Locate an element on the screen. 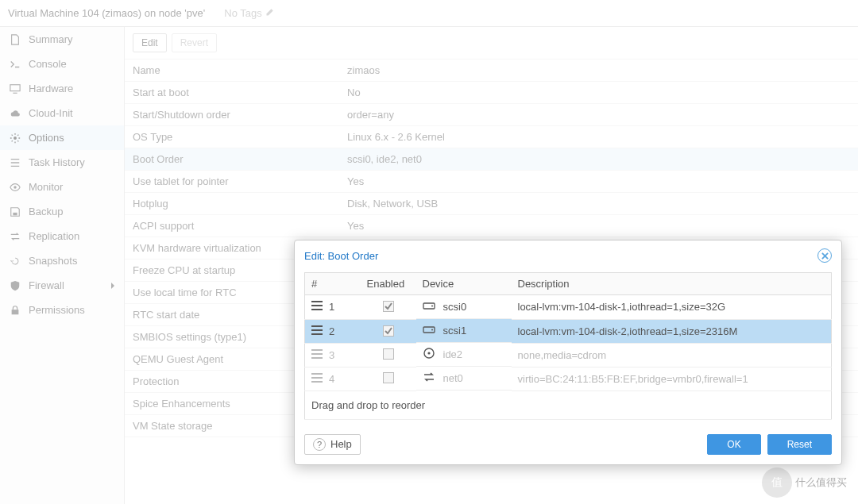 The height and width of the screenshot is (504, 858). sidebar-item-label: Replication is located at coordinates (54, 237).